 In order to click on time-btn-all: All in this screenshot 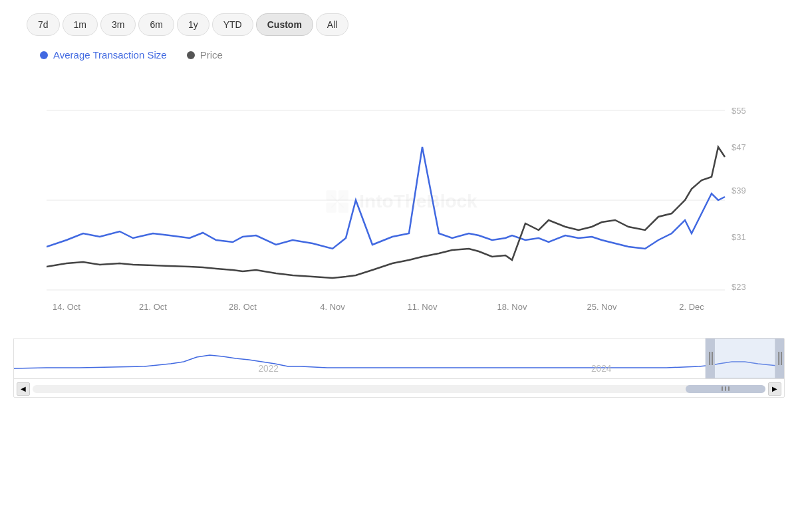, I will do `click(332, 25)`.